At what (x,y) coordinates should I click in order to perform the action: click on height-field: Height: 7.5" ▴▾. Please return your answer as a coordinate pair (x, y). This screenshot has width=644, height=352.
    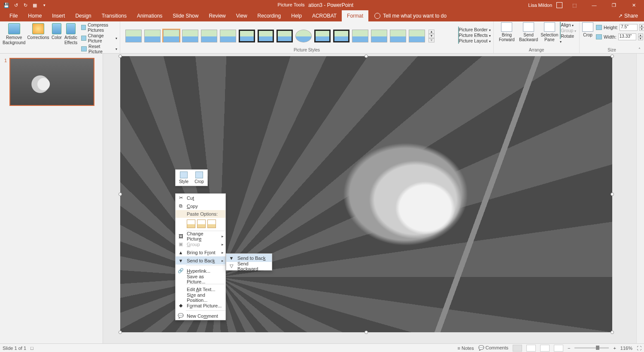
    Looking at the image, I should click on (620, 27).